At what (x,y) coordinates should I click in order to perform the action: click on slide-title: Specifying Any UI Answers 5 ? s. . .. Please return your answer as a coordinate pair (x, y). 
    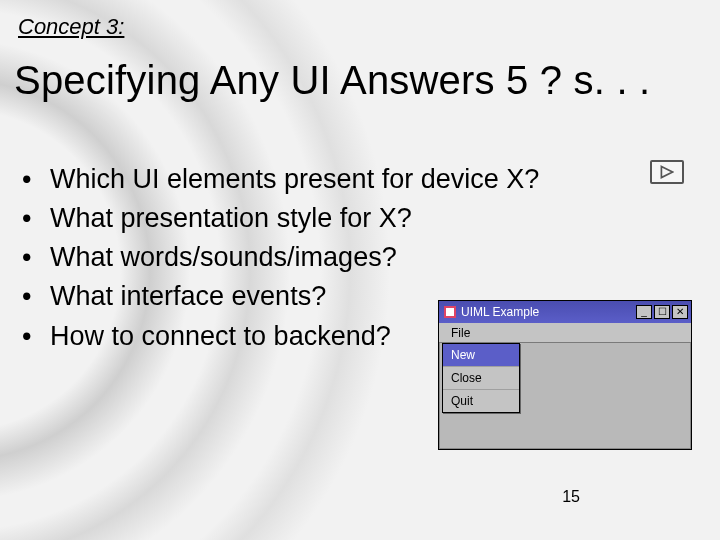
    Looking at the image, I should click on (360, 80).